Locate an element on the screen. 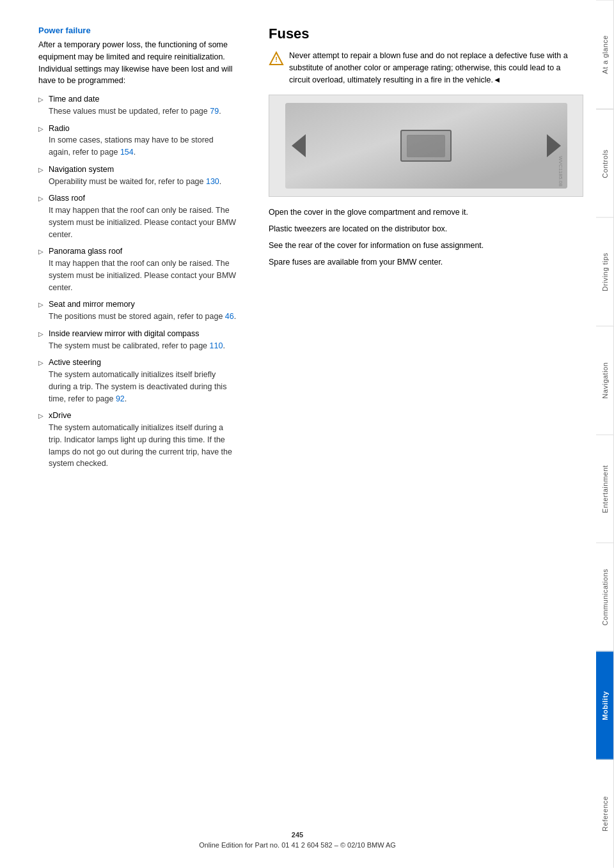 Image resolution: width=614 pixels, height=868 pixels. list-item: ▷ Time and date These values must be upd… is located at coordinates (138, 105).